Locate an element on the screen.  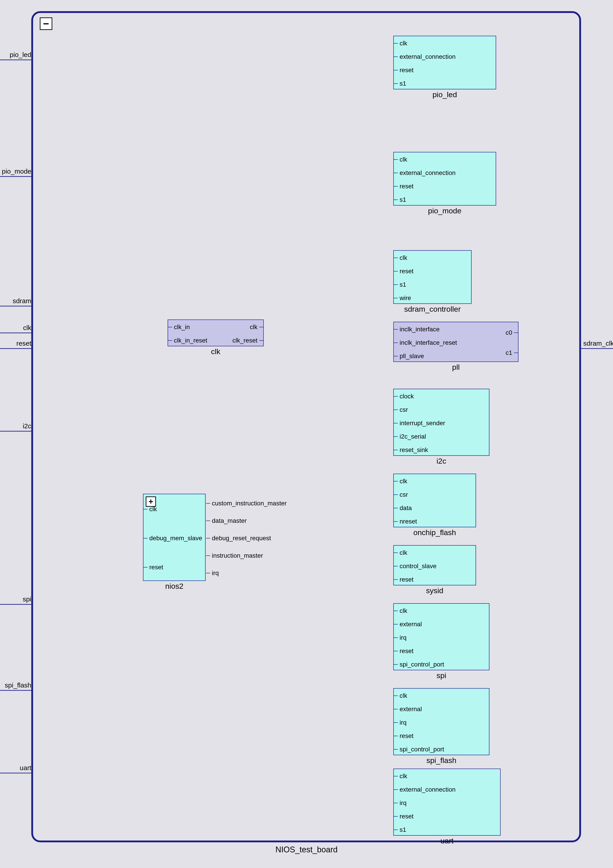
port-spi_flash-irq: irq is located at coordinates (400, 723).